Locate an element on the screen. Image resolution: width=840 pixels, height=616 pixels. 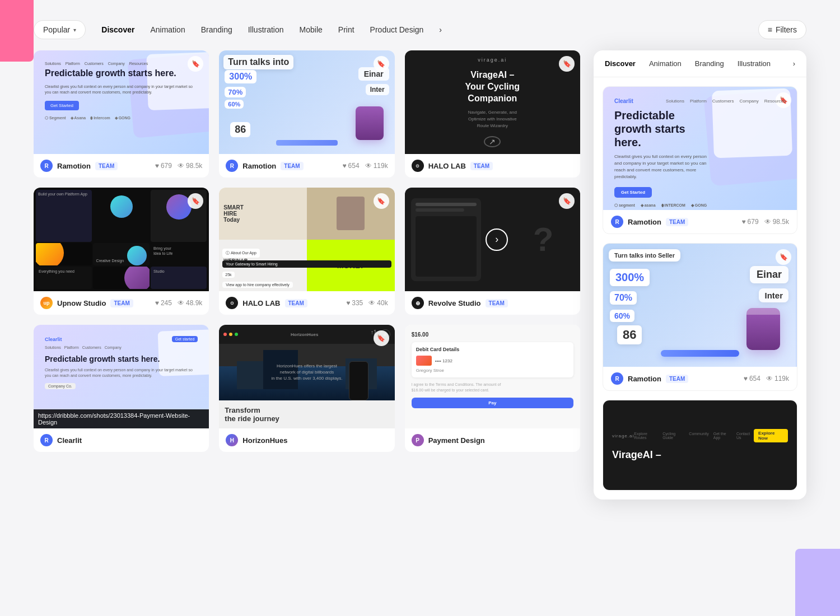
card-footer-8: H HorizonHues is located at coordinates (307, 440).